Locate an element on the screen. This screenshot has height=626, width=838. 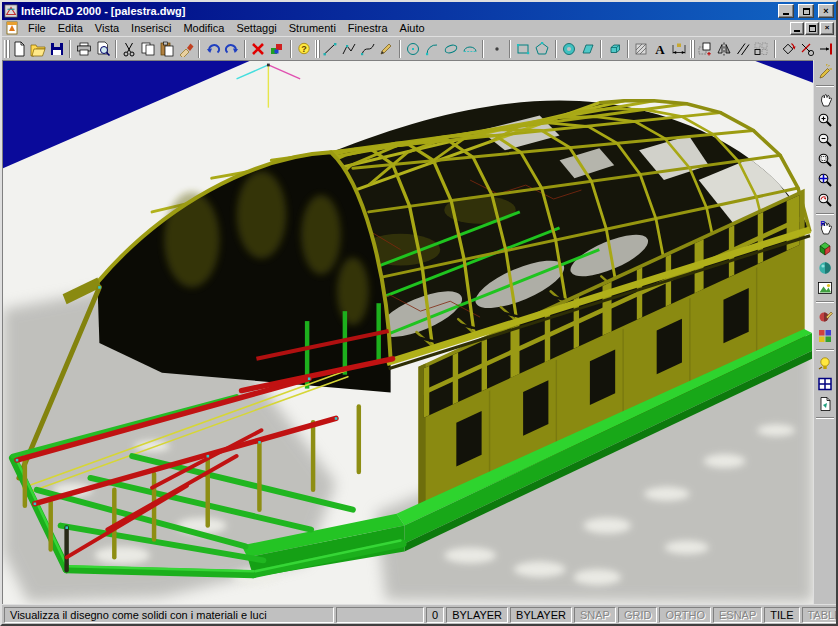
mdi-minimize-button is located at coordinates (797, 28).